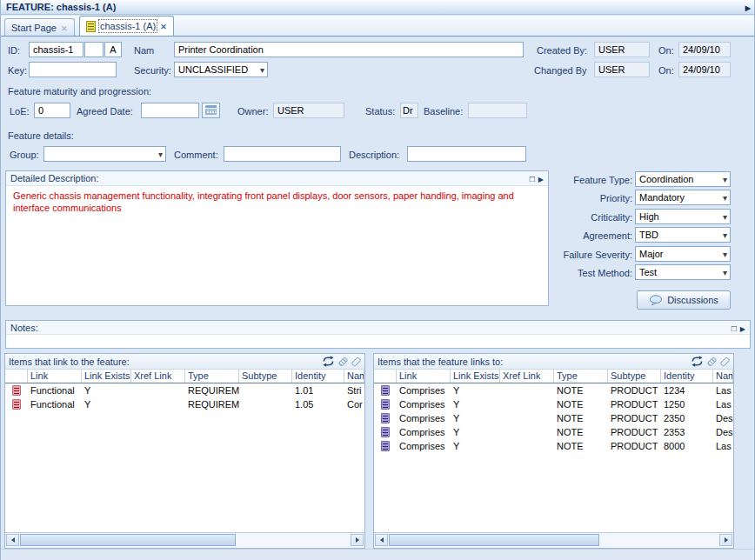  Describe the element at coordinates (662, 197) in the screenshot. I see `priority-value: Mandatory` at that location.